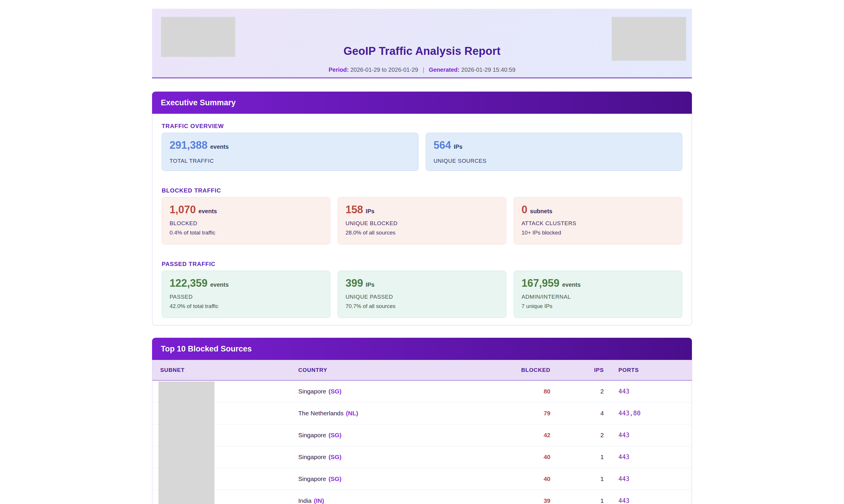 The height and width of the screenshot is (504, 844). What do you see at coordinates (305, 501) in the screenshot?
I see `country-name: India` at bounding box center [305, 501].